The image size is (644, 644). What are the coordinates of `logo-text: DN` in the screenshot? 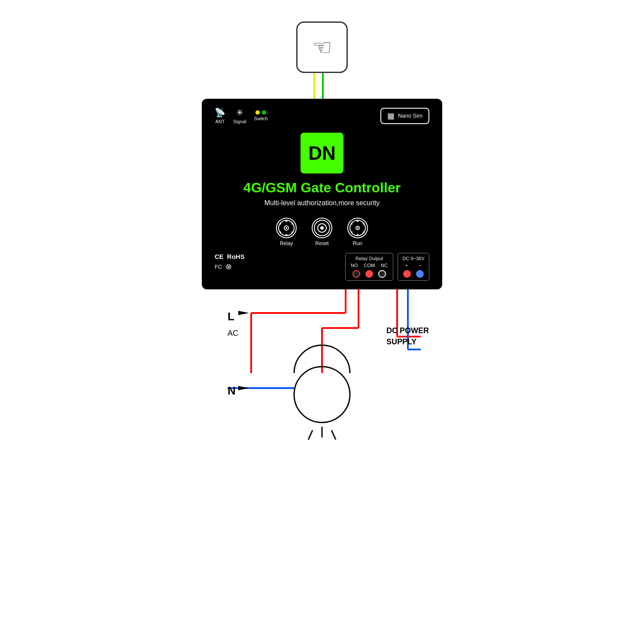 It's located at (322, 153).